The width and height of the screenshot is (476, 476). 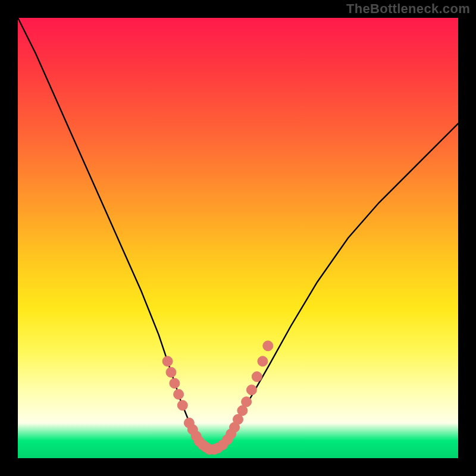 What do you see at coordinates (218, 397) in the screenshot?
I see `marker-dots-group` at bounding box center [218, 397].